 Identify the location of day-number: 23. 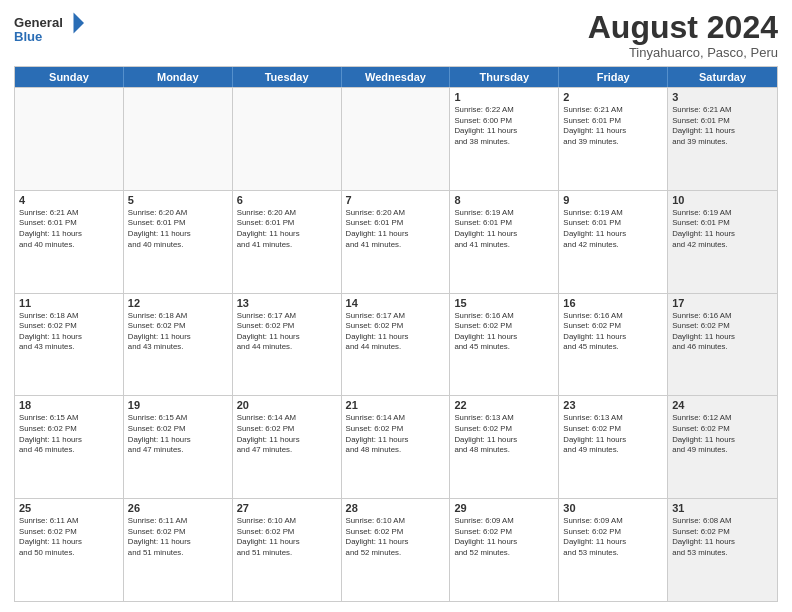
(613, 405).